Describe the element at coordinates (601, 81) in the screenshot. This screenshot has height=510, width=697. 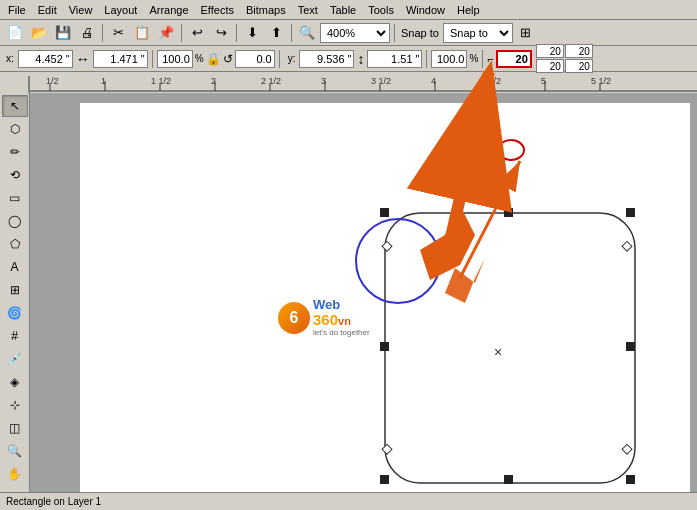
I see `svg-text: 5 1/2` at that location.